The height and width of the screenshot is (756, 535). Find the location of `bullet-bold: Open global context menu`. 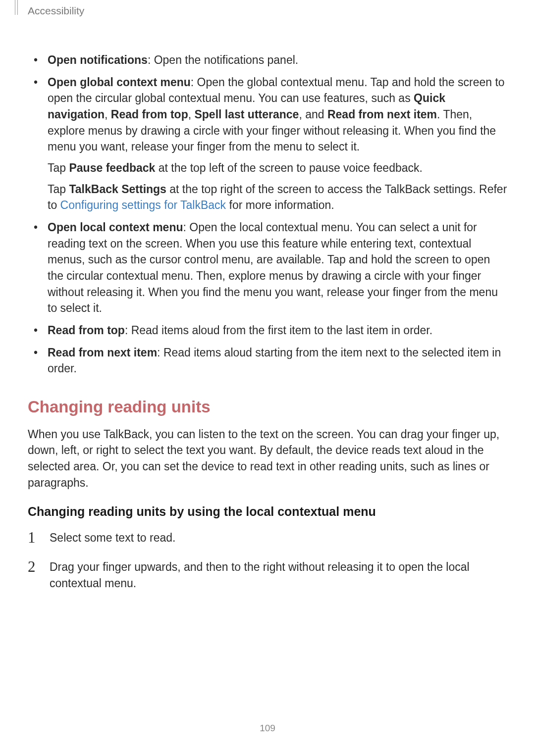

bullet-bold: Open global context menu is located at coordinates (119, 82).